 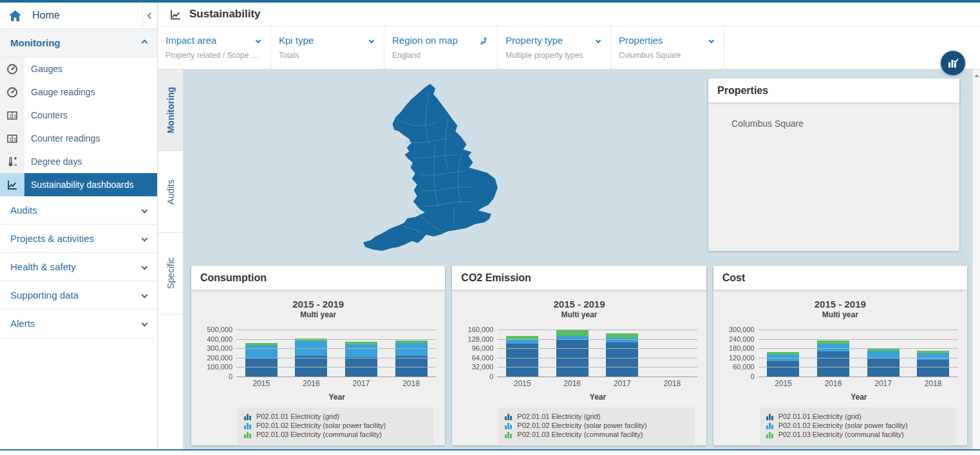 What do you see at coordinates (214, 48) in the screenshot?
I see `filter-impact-area: Impact area Property related / Scope 2 -…` at bounding box center [214, 48].